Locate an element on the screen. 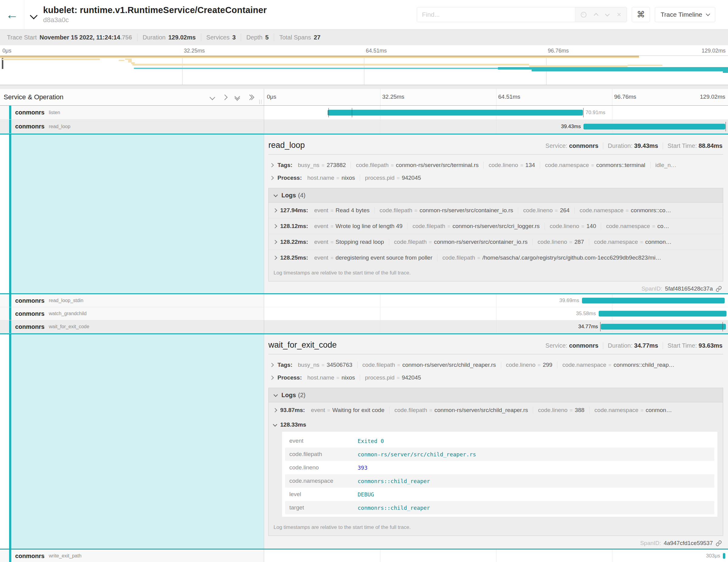  trace-collapse-toggle is located at coordinates (34, 16).